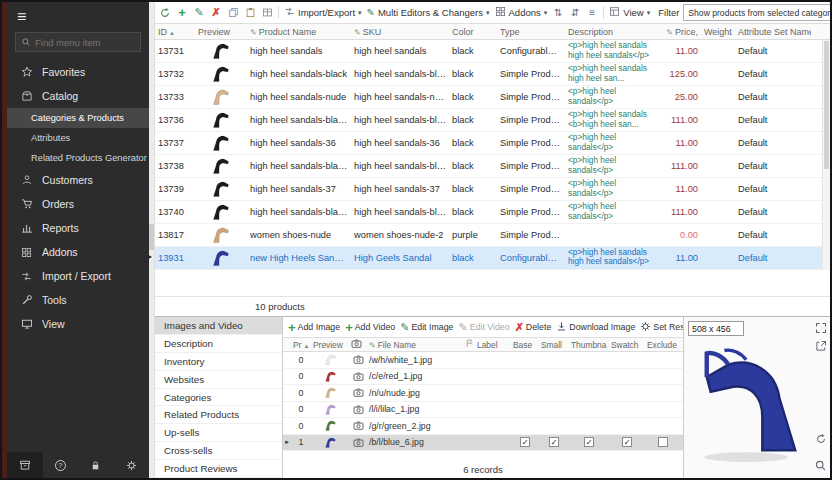 Image resolution: width=832 pixels, height=480 pixels. I want to click on paste-button, so click(250, 13).